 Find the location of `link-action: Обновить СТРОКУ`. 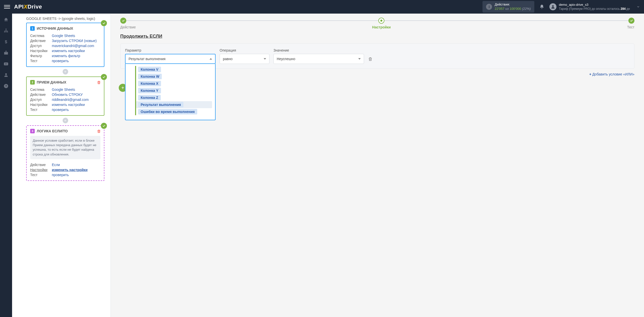

link-action: Обновить СТРОКУ is located at coordinates (67, 95).